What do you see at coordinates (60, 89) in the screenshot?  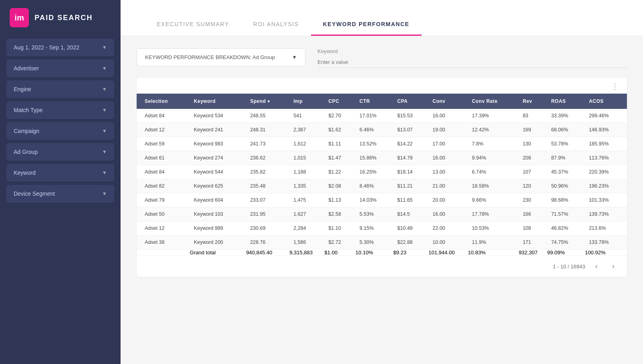 I see `sidebar-filter-engine: Engine▼` at bounding box center [60, 89].